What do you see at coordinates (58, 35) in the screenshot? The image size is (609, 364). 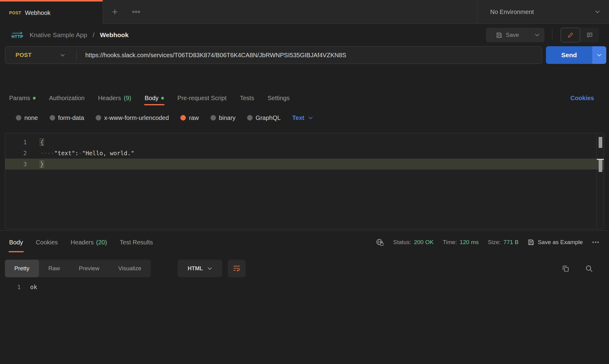 I see `breadcrumb-collection: Knative Sample App` at bounding box center [58, 35].